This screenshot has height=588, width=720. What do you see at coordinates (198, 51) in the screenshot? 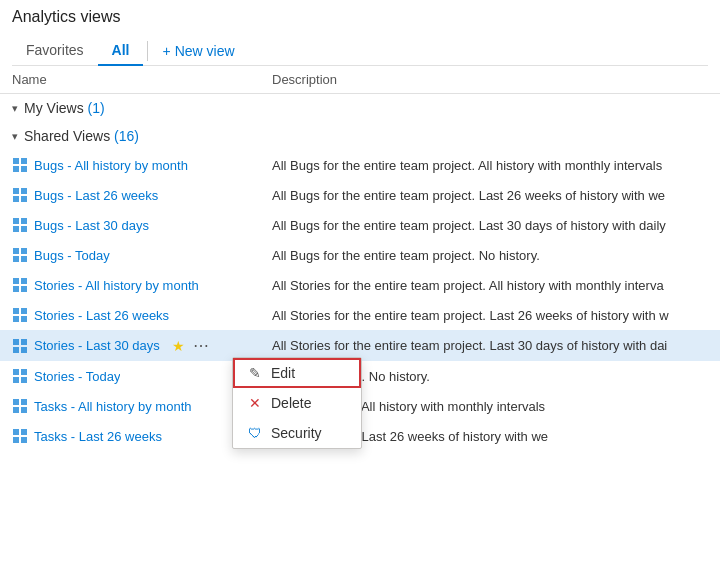
I see `new-view-button: + New view` at bounding box center [198, 51].